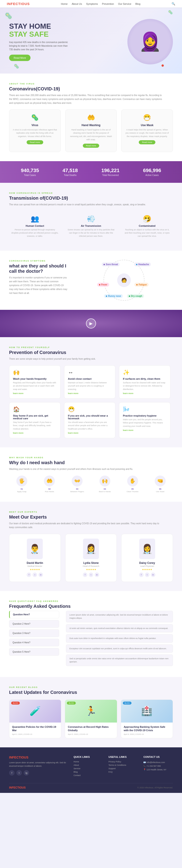 The height and width of the screenshot is (868, 182). Describe the element at coordinates (35, 734) in the screenshot. I see `blog-meta-0: April 2, 2020 | COVID-19` at that location.